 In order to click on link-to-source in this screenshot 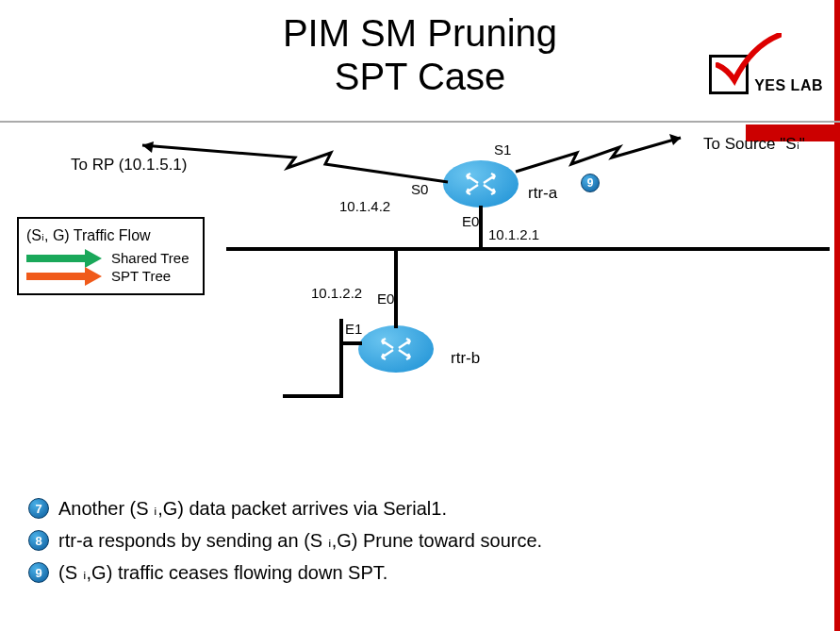, I will do `click(603, 156)`.